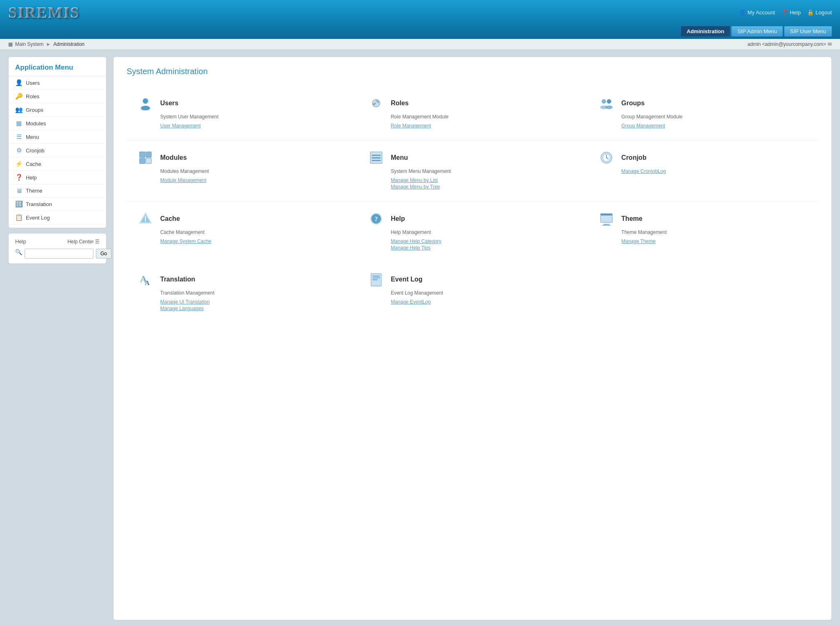 The height and width of the screenshot is (626, 840). What do you see at coordinates (632, 219) in the screenshot?
I see `admin-item-title: Theme` at bounding box center [632, 219].